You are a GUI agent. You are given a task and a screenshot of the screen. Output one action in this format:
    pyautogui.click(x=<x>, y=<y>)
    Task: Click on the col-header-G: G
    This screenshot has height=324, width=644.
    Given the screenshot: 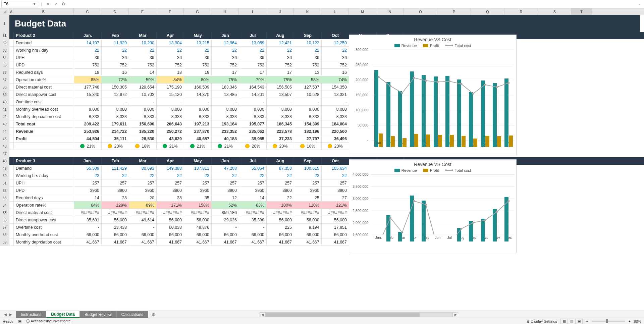 What is the action you would take?
    pyautogui.click(x=198, y=11)
    